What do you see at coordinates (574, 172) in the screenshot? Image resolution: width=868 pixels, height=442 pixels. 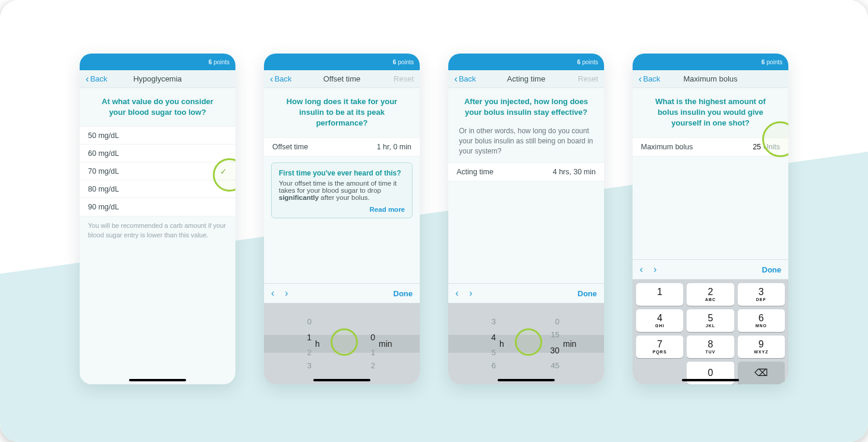 I see `row-value: 4 hrs, 30 min` at bounding box center [574, 172].